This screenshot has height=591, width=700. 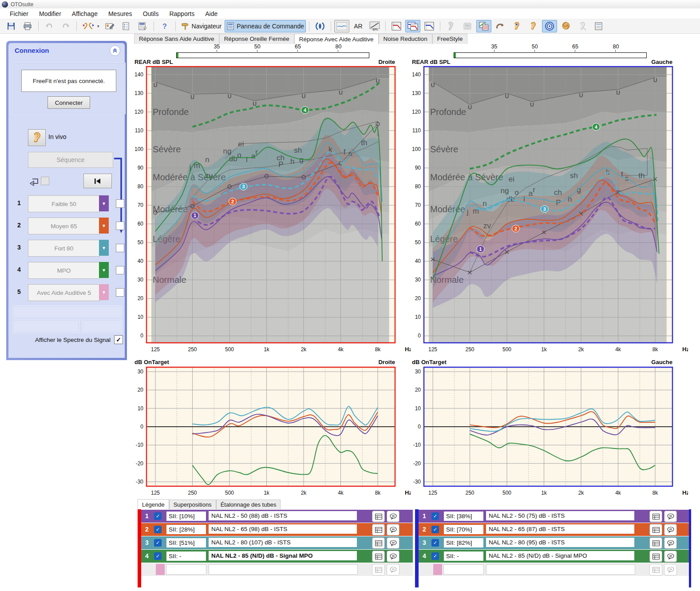 I want to click on table-view-button, so click(x=429, y=26).